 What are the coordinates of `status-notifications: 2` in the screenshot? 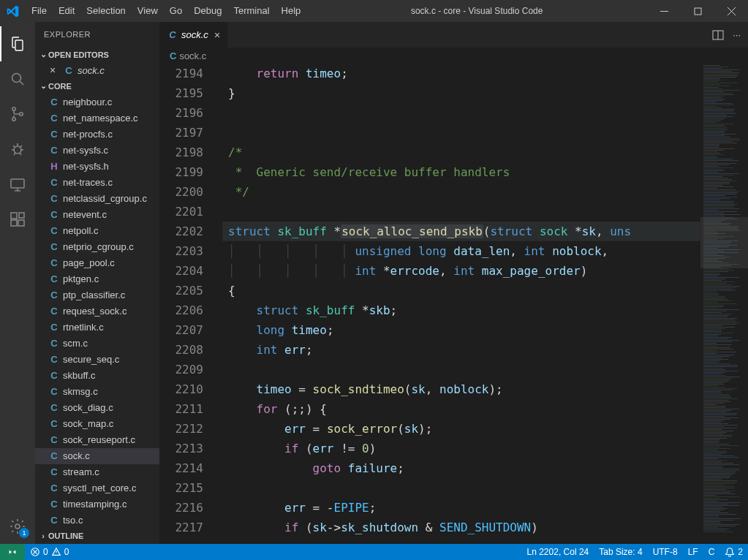 It's located at (734, 552).